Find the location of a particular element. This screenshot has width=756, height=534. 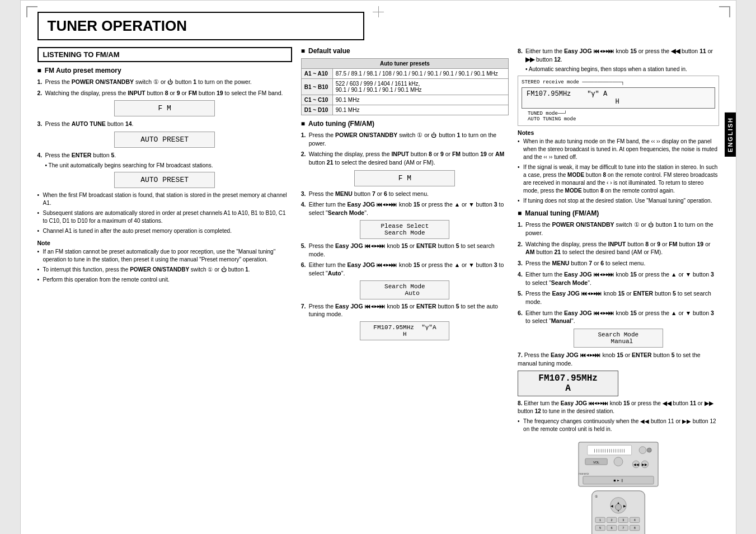

page-title: TUNER OPERATION is located at coordinates (201, 26).